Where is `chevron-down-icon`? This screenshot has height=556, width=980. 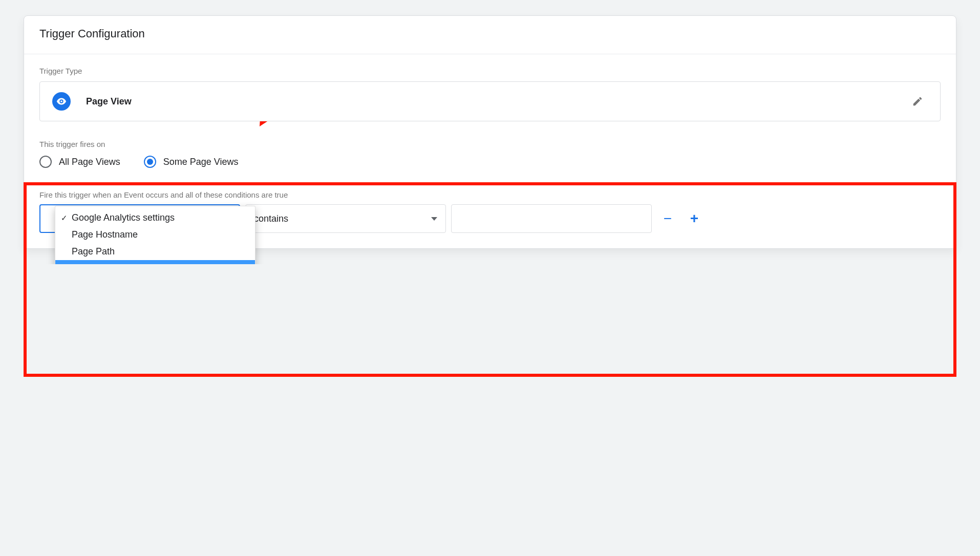 chevron-down-icon is located at coordinates (434, 219).